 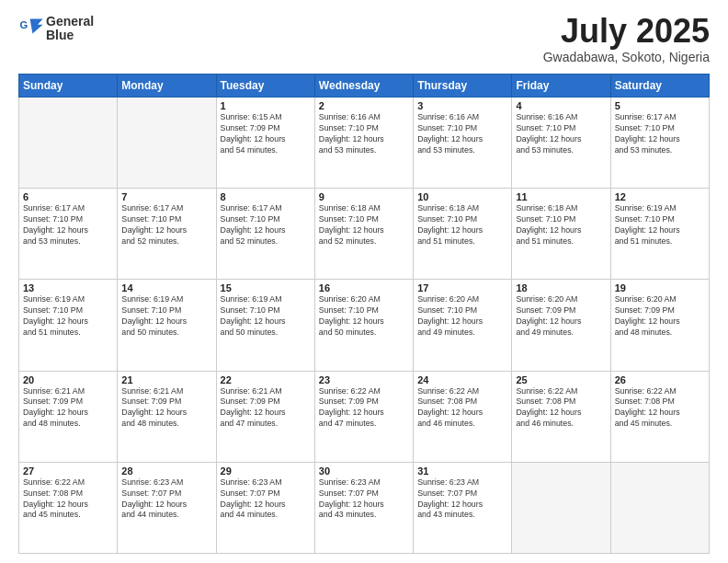 What do you see at coordinates (463, 508) in the screenshot?
I see `calendar-cell: 31Sunrise: 6:23 AM Sunset: 7:07 PM Dayli…` at bounding box center [463, 508].